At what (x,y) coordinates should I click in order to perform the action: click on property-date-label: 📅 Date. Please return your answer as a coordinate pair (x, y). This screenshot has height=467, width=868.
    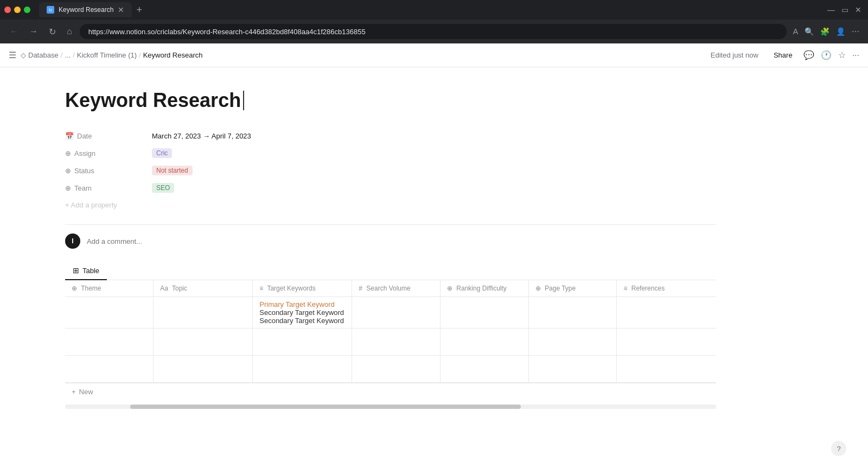
    Looking at the image, I should click on (108, 136).